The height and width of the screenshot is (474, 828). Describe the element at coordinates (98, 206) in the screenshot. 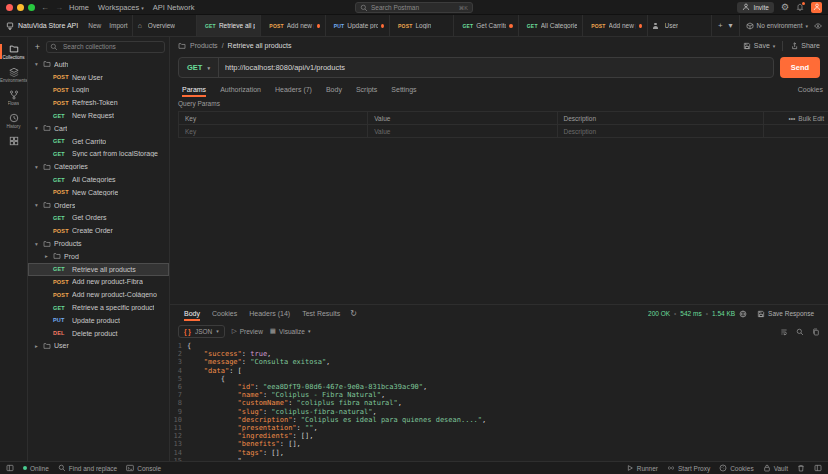

I see `tree-item: Orders` at that location.